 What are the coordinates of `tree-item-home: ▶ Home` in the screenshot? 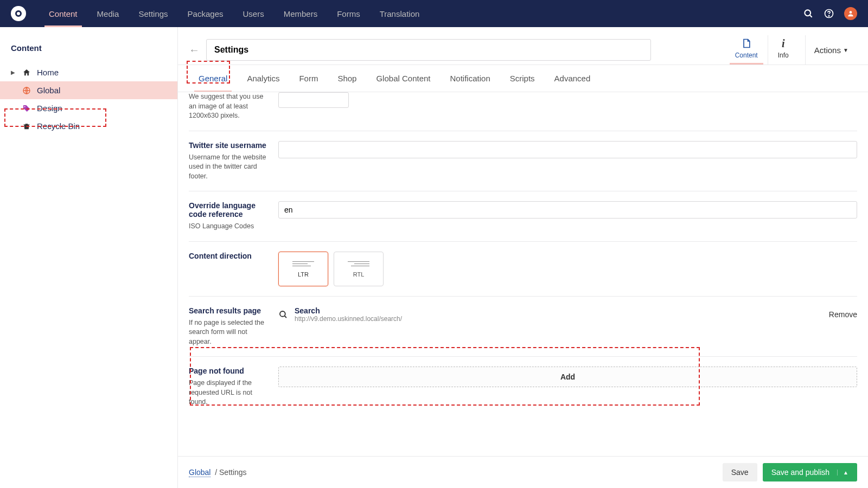 It's located at (89, 73).